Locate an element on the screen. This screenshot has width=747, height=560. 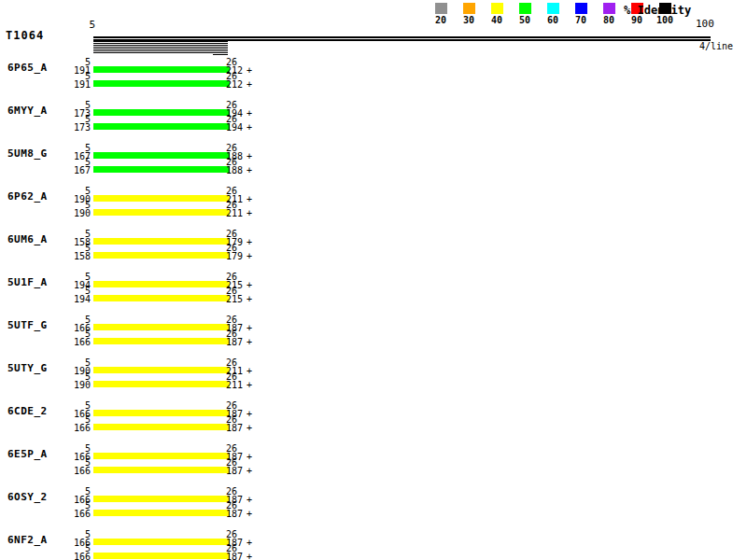
subject-start-label: 158 is located at coordinates (71, 257).